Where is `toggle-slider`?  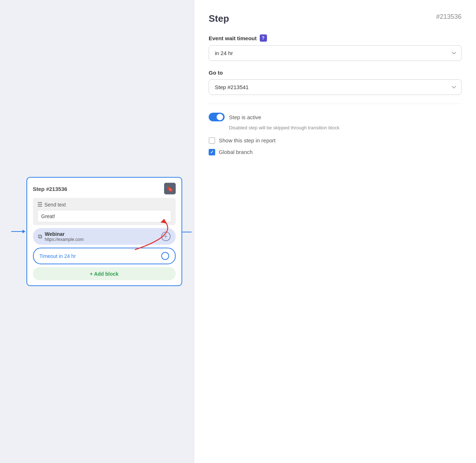 toggle-slider is located at coordinates (217, 117).